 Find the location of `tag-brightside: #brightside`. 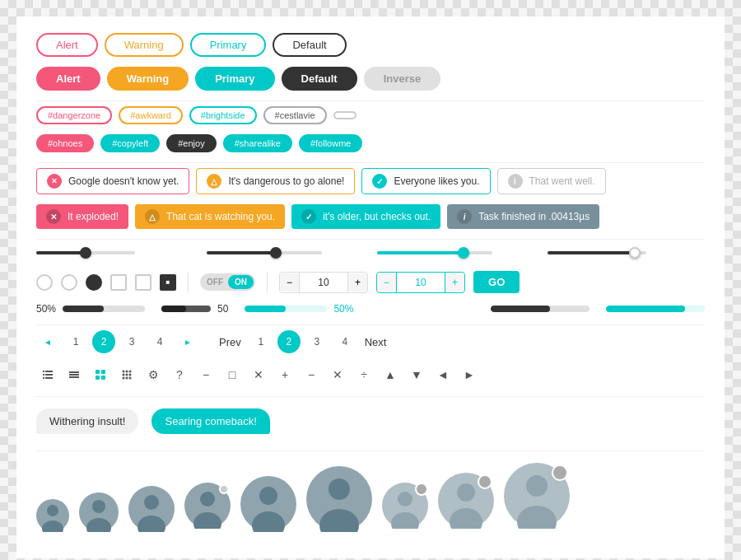

tag-brightside: #brightside is located at coordinates (223, 115).